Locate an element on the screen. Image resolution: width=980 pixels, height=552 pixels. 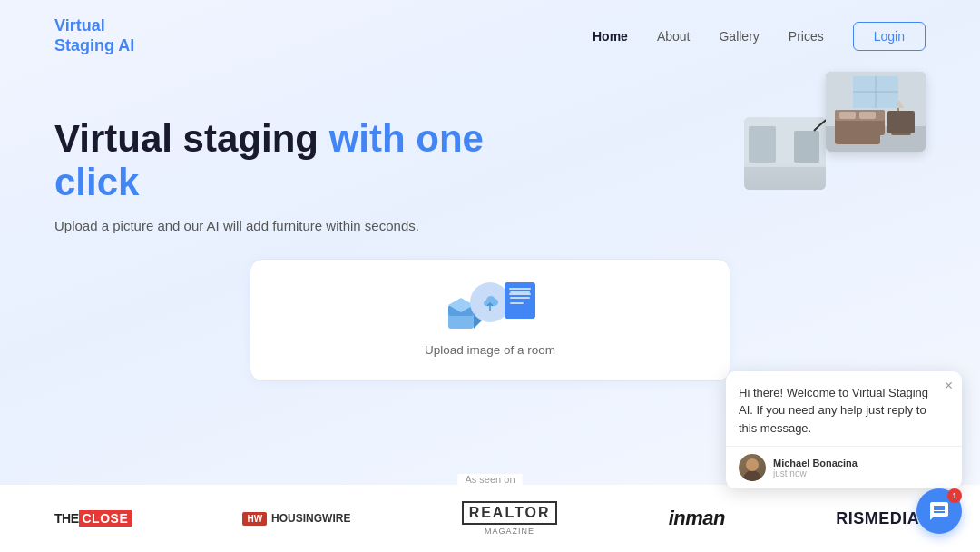
room-after-svg is located at coordinates (876, 112).